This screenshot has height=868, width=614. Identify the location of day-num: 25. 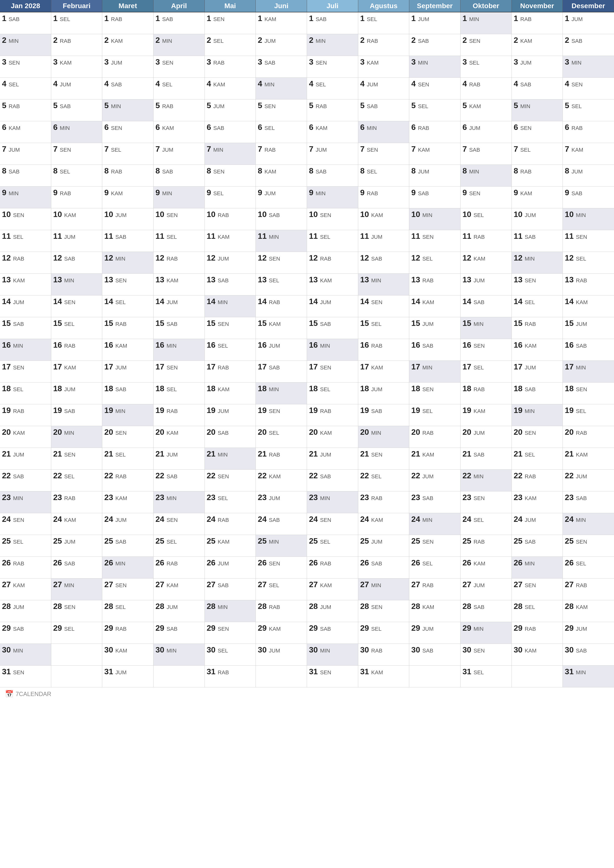
(416, 541).